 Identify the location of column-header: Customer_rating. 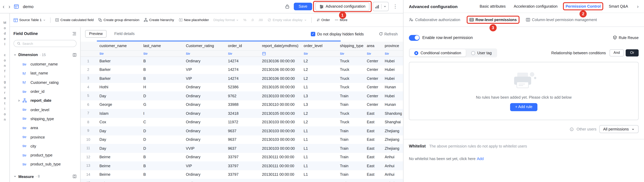
(203, 46).